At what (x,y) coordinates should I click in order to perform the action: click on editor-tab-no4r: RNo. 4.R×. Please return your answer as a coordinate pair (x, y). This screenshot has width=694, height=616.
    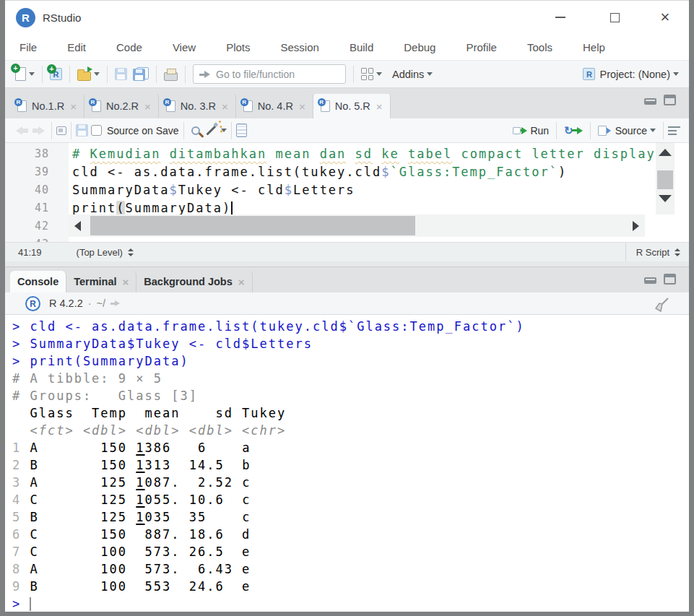
    Looking at the image, I should click on (274, 106).